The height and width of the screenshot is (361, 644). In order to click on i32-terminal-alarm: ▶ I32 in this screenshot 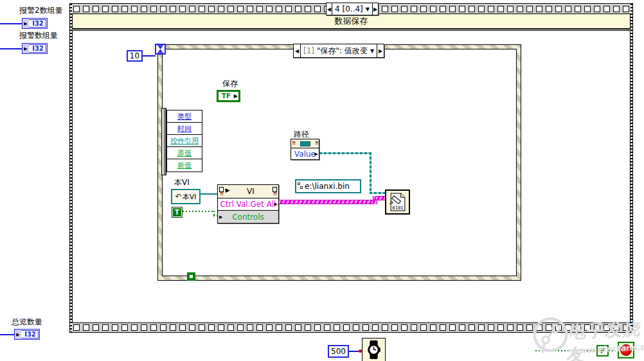, I will do `click(35, 49)`.